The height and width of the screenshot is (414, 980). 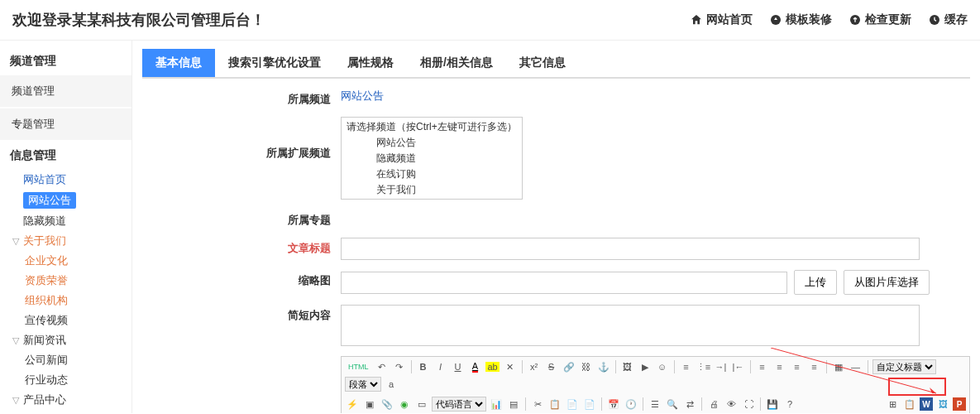 I want to click on sidebar-item-topic: 专题管理, so click(x=66, y=124).